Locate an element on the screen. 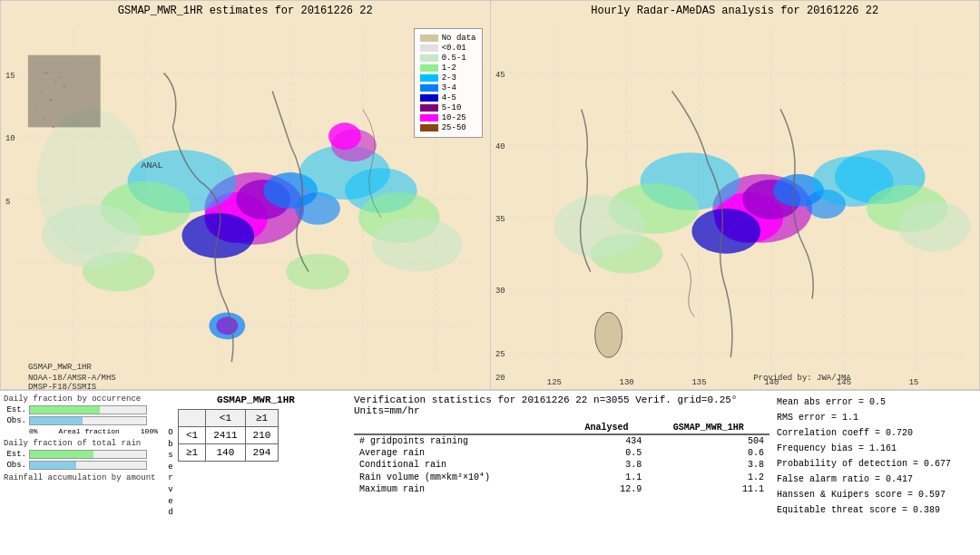 The image size is (980, 555). verif-col-label is located at coordinates (460, 428).